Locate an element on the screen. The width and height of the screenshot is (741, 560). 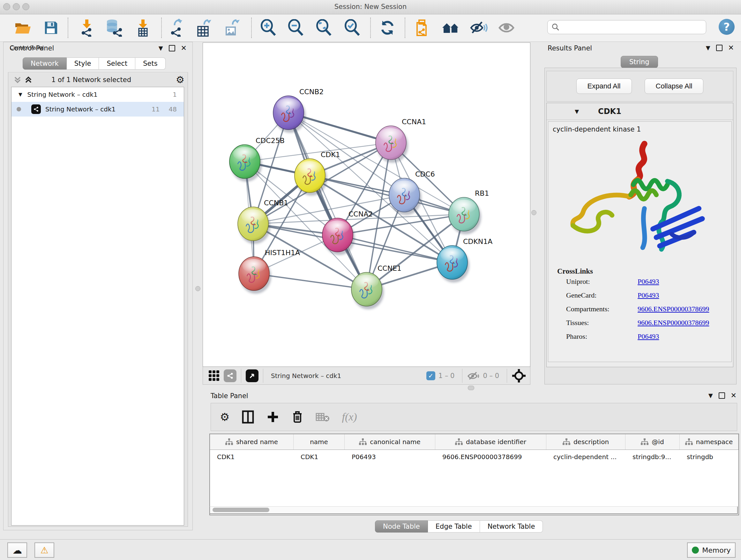
selected-checkbox: ✓ is located at coordinates (431, 376).